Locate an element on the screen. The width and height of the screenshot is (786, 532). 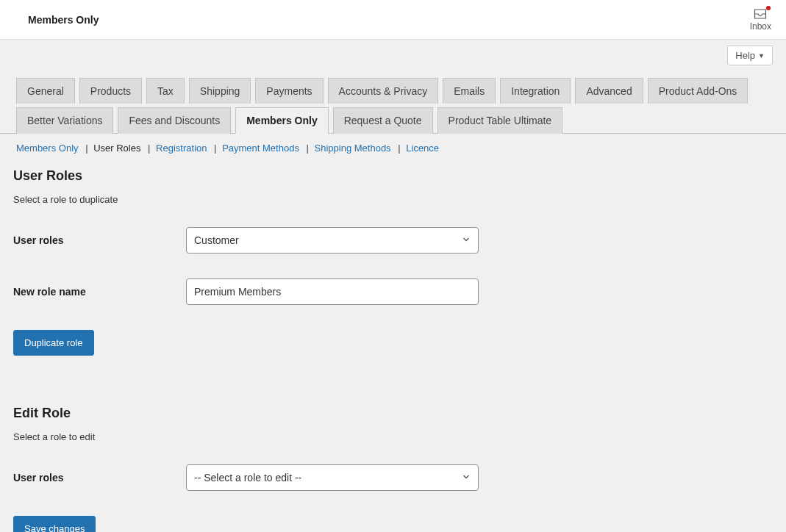
subnav-payment-methods: Payment Methods is located at coordinates (260, 148).